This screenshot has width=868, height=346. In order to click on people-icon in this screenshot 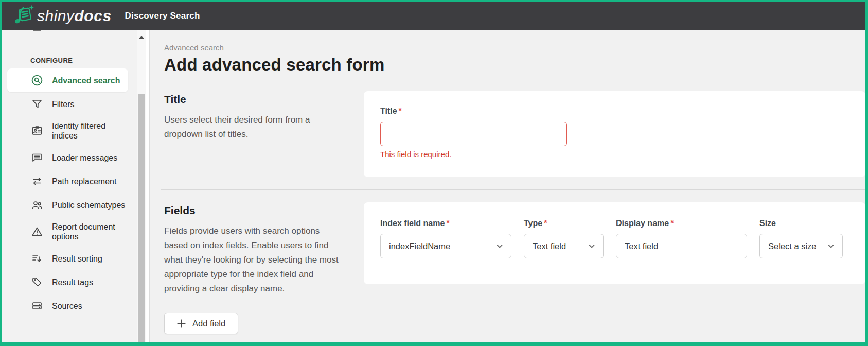, I will do `click(37, 205)`.